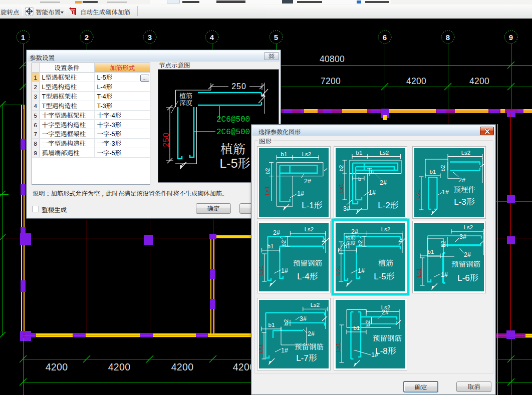 The width and height of the screenshot is (532, 395). I want to click on svg-text: 1, so click(23, 37).